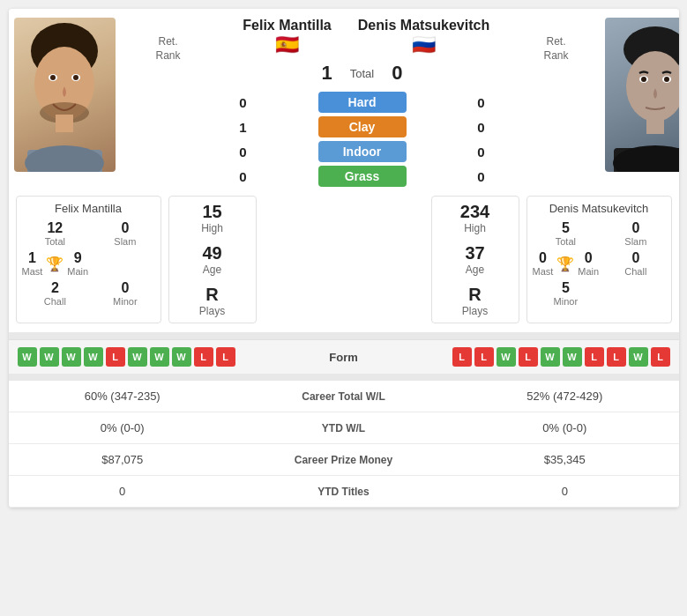 This screenshot has height=616, width=687. Describe the element at coordinates (55, 301) in the screenshot. I see `p1-chall-lbl: Chall` at that location.